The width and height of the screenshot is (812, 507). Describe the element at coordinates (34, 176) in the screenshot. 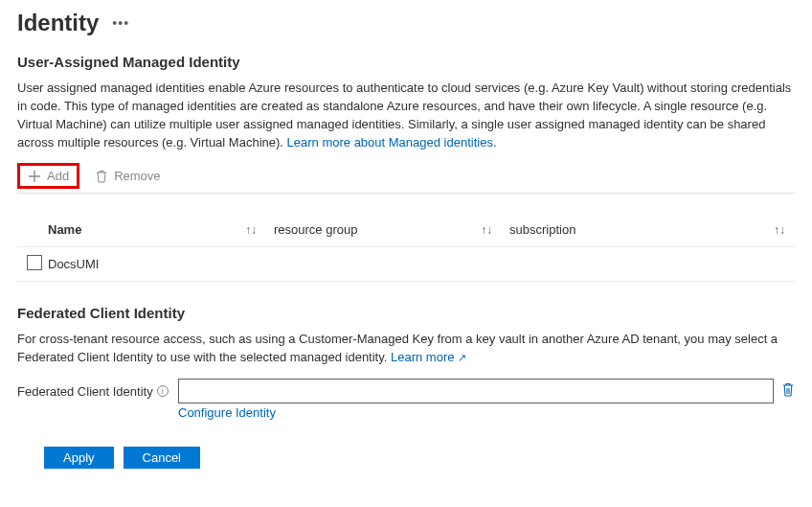

I see `plus-icon` at that location.